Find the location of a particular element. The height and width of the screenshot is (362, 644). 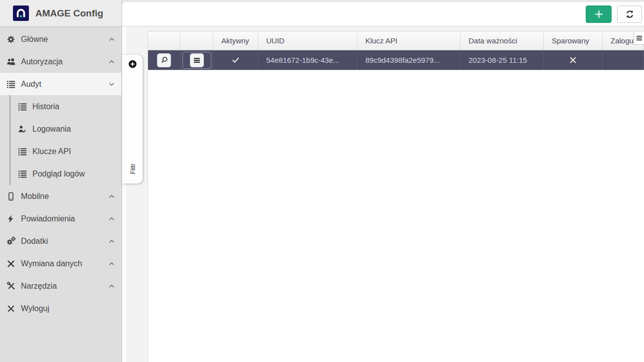

sidebar-item-label: Audyt is located at coordinates (65, 84).